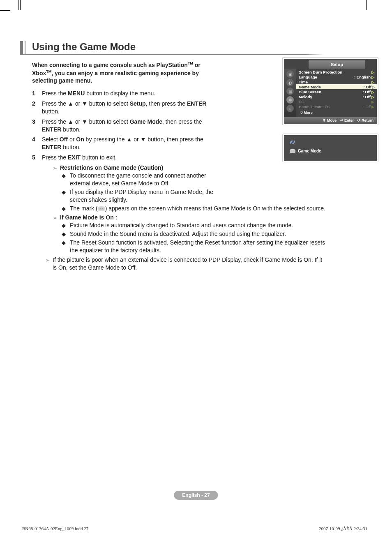  What do you see at coordinates (332, 120) in the screenshot?
I see `t: Move` at bounding box center [332, 120].